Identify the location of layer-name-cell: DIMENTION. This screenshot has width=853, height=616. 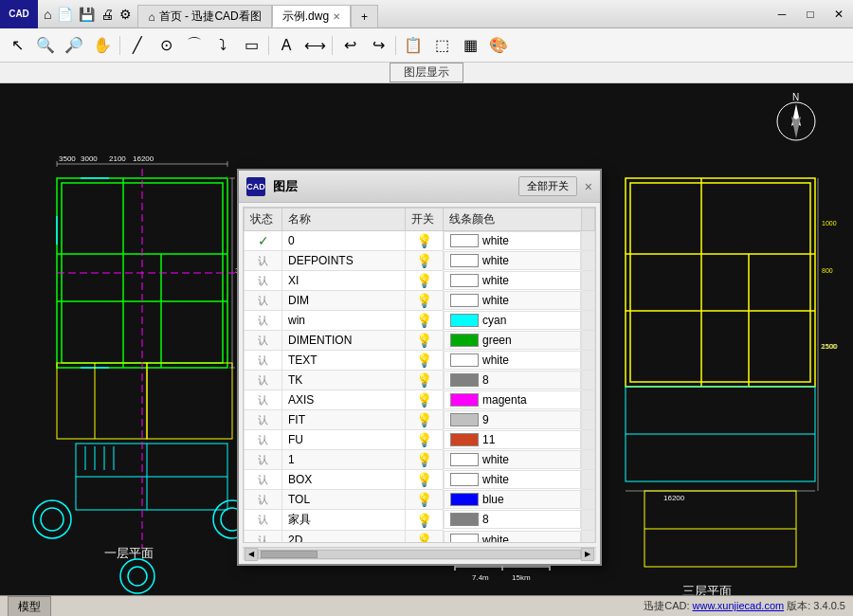
(344, 341).